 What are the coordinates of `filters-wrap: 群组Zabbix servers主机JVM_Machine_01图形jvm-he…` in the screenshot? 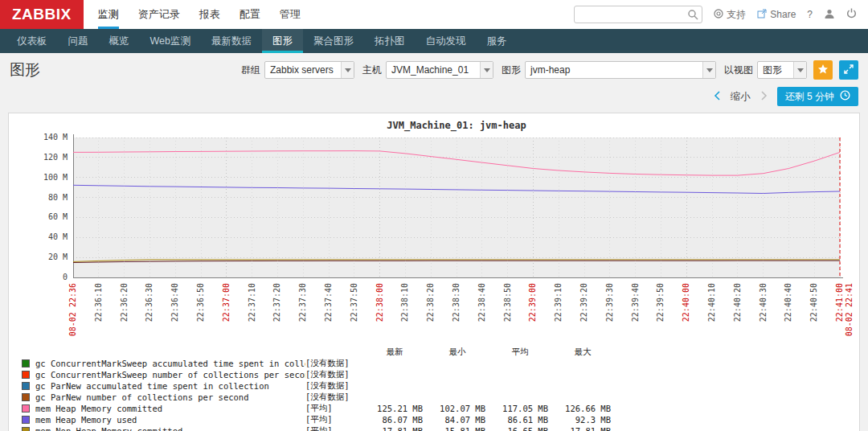 It's located at (550, 70).